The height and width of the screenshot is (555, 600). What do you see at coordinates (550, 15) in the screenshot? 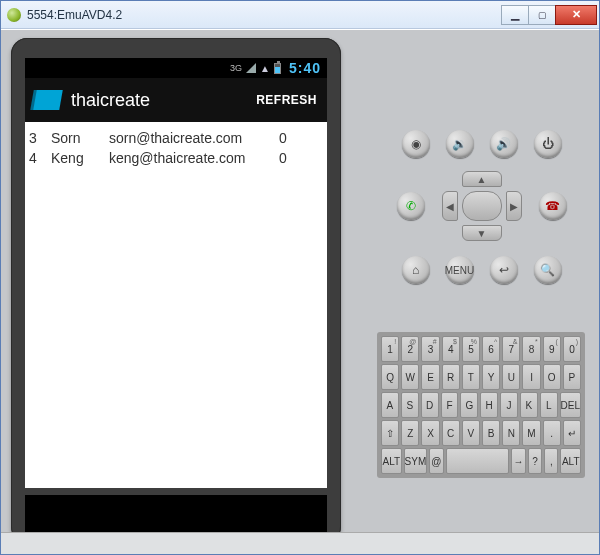
I see `window-buttons` at bounding box center [550, 15].